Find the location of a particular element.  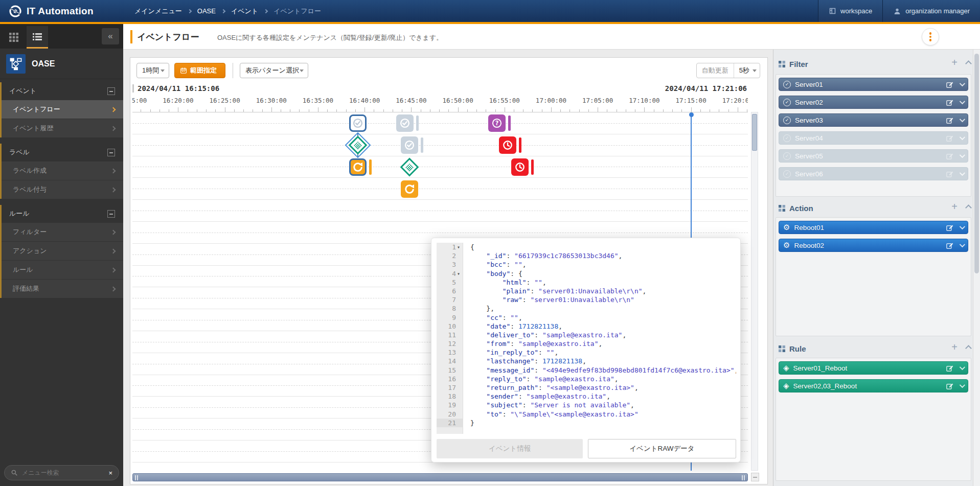

timeline-vertical-scrollbar is located at coordinates (755, 291).